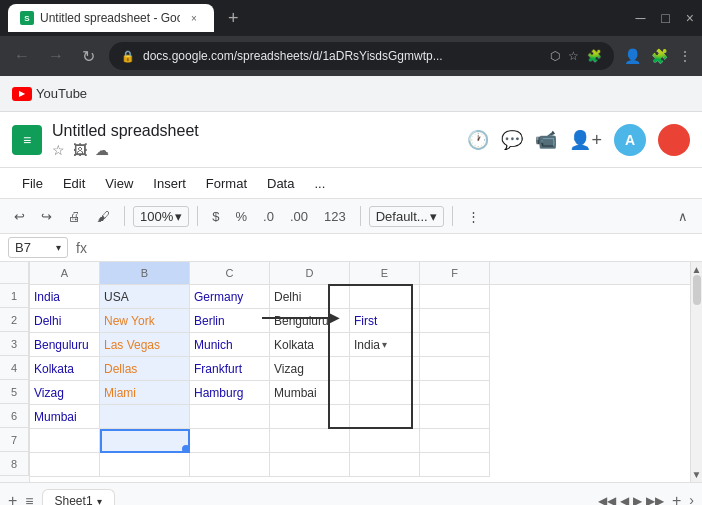 The height and width of the screenshot is (505, 702). I want to click on col-header-d: D, so click(310, 273).